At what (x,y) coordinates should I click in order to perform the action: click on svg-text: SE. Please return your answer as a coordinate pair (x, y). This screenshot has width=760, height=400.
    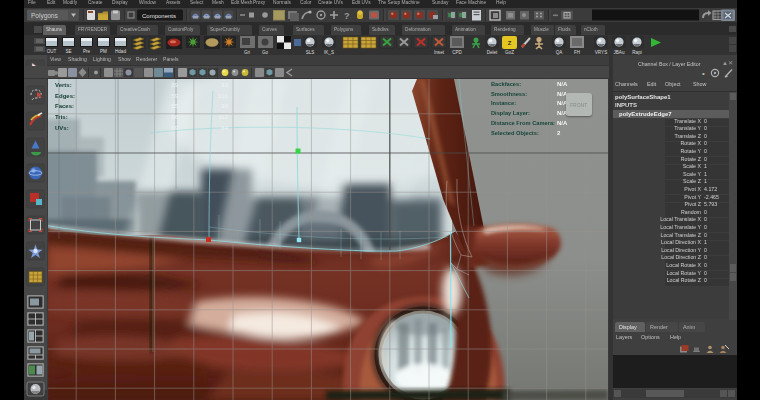
    Looking at the image, I should click on (68, 52).